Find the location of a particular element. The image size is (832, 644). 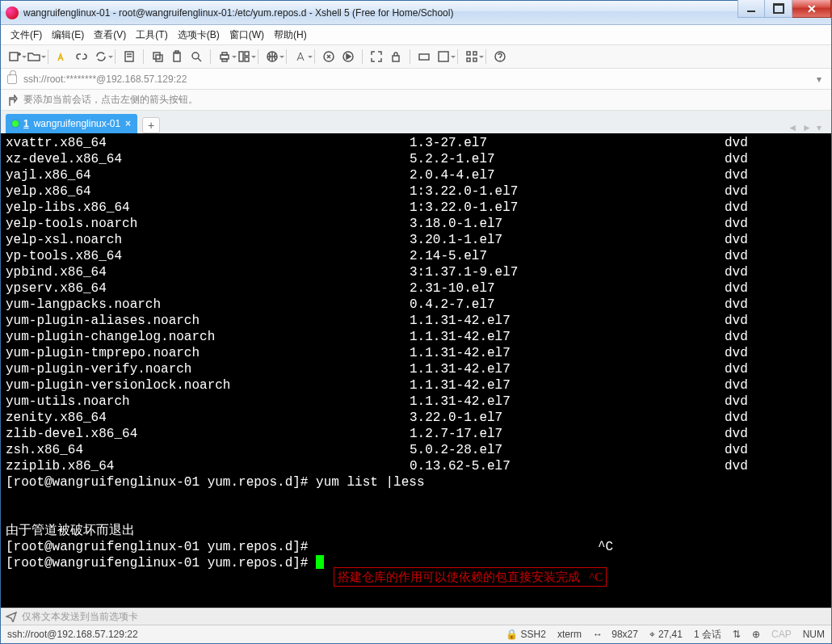

lock-icon is located at coordinates (396, 57).